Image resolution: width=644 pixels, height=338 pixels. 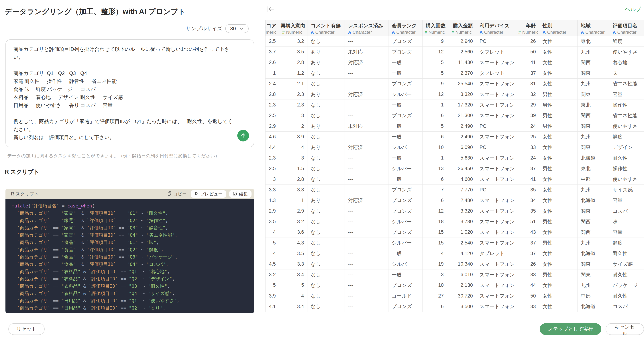 What do you see at coordinates (570, 329) in the screenshot?
I see `run-step-button: ステップとして実行` at bounding box center [570, 329].